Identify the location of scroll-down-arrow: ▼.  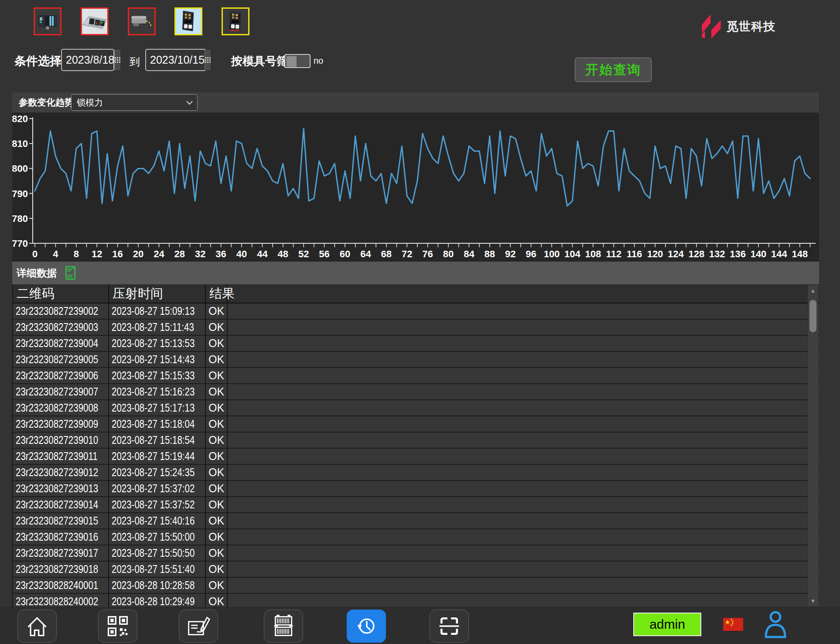
(813, 601).